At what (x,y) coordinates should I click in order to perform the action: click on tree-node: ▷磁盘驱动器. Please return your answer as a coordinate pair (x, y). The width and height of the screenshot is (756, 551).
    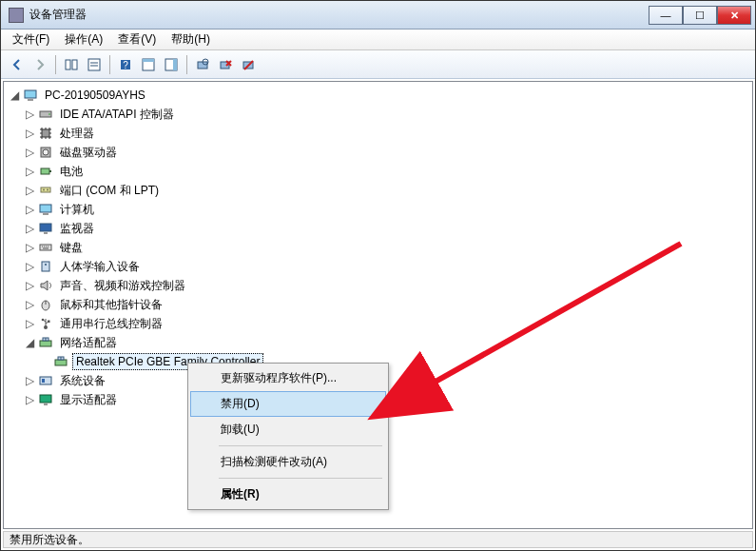
    Looking at the image, I should click on (386, 152).